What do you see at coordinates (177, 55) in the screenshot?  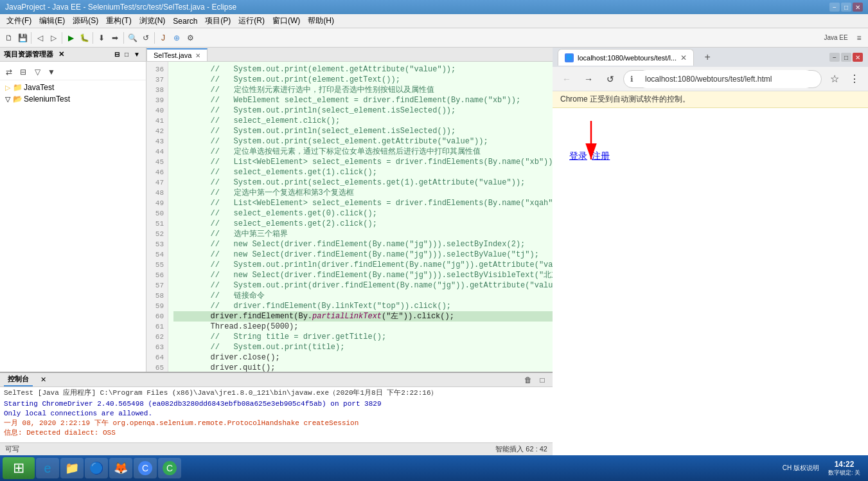 I see `editor-tab-seltest: SelTest.java ✕` at bounding box center [177, 55].